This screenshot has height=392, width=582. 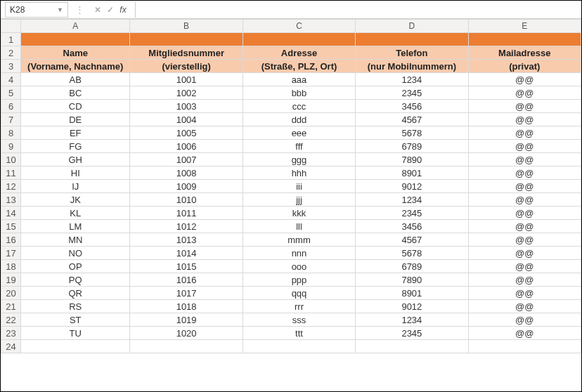 I want to click on cell-memno: 1020, so click(x=186, y=333).